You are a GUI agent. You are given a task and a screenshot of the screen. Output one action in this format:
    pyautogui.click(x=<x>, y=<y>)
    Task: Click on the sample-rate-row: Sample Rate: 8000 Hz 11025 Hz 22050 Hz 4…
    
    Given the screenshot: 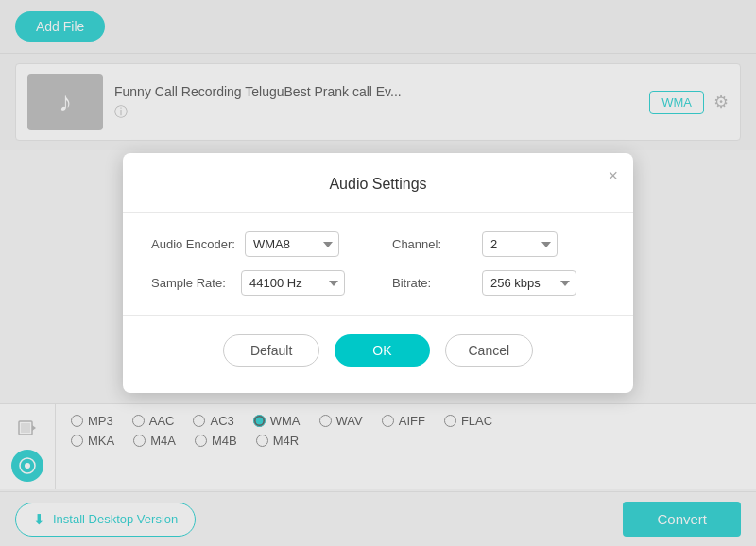 What is the action you would take?
    pyautogui.click(x=257, y=283)
    